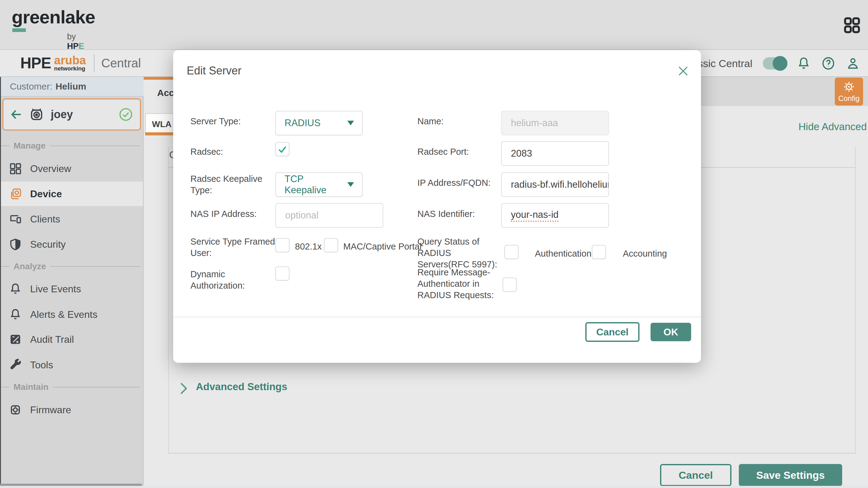 The height and width of the screenshot is (488, 868). Describe the element at coordinates (555, 216) in the screenshot. I see `nas-identifier-field: your-nas-id` at that location.